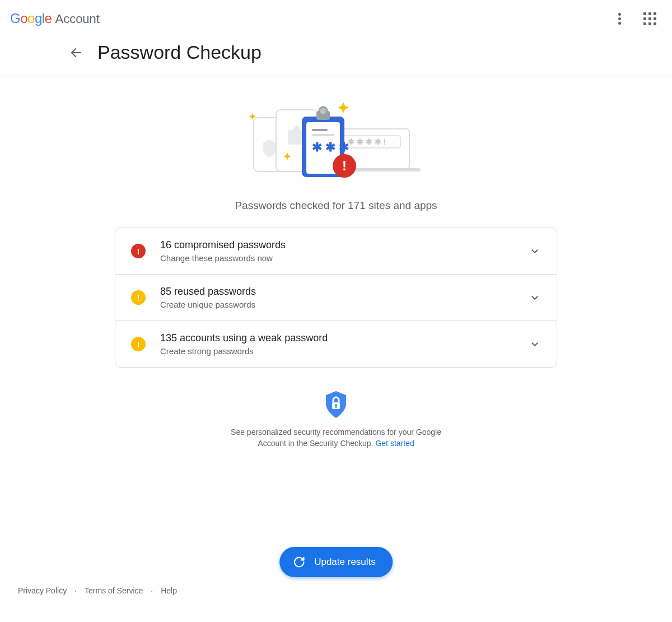 The width and height of the screenshot is (672, 622). Describe the element at coordinates (337, 291) in the screenshot. I see `result-title: 85 reused passwords` at that location.